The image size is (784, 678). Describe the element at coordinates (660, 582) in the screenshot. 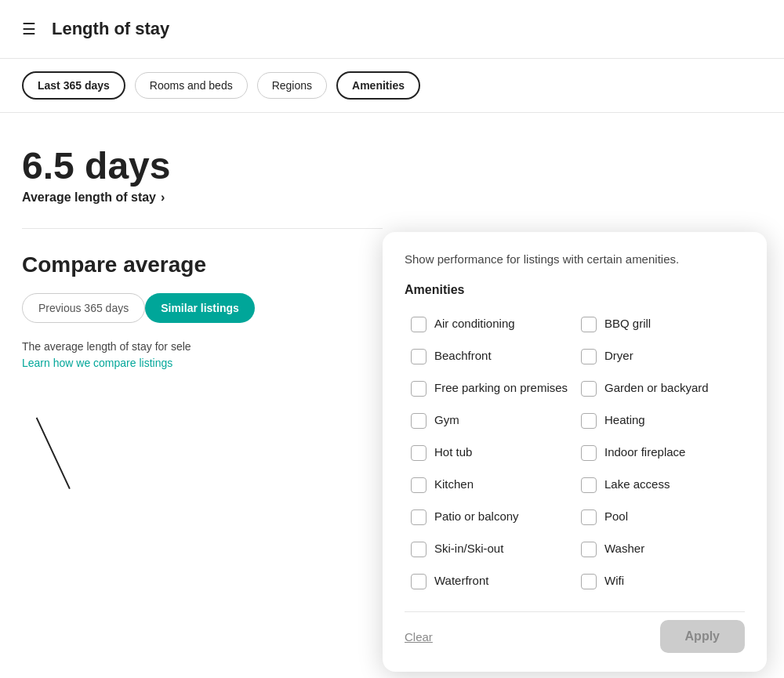

I see `amenity-item-wifi: Wifi` at that location.